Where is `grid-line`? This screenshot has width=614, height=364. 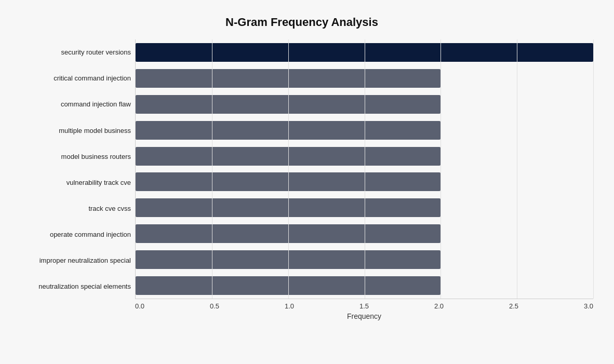 grid-line is located at coordinates (593, 169).